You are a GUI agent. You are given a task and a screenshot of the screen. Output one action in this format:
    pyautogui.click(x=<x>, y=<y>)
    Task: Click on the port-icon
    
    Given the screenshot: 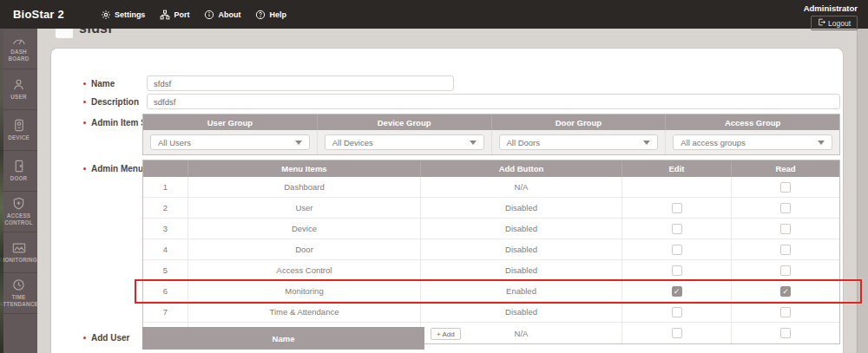 What is the action you would take?
    pyautogui.click(x=165, y=15)
    